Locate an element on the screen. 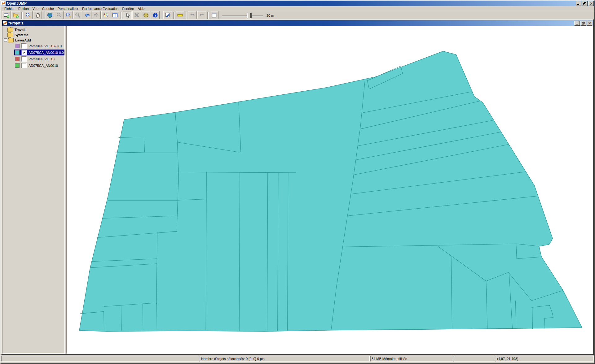 This screenshot has height=364, width=595. 3d-view-button is located at coordinates (146, 15).